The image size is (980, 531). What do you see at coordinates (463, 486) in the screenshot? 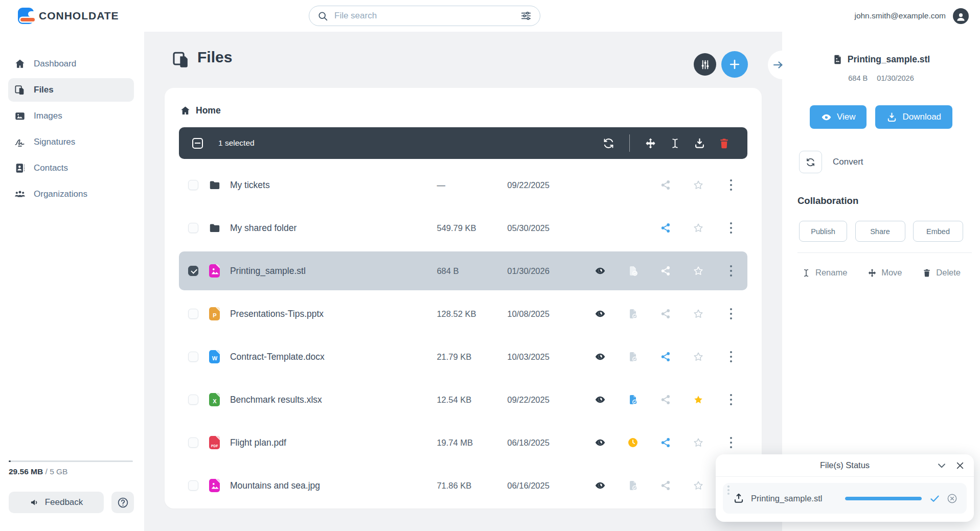
I see `table-row: Mountains and sea.jpg 71.86 KB 06/16/202…` at bounding box center [463, 486].